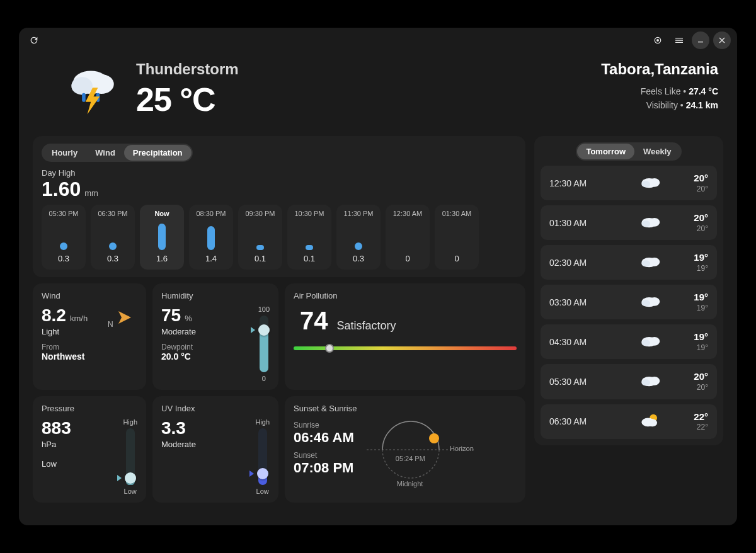 This screenshot has width=756, height=553. What do you see at coordinates (629, 382) in the screenshot?
I see `forecast-item: 05:30 AM 20°20°` at bounding box center [629, 382].